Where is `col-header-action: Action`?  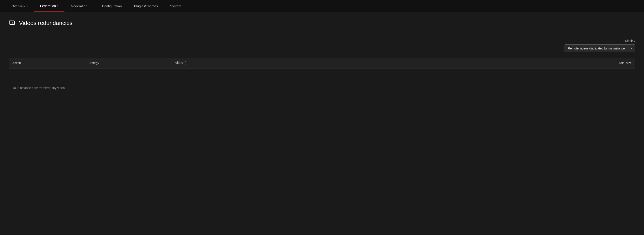
col-header-action: Action is located at coordinates (46, 63).